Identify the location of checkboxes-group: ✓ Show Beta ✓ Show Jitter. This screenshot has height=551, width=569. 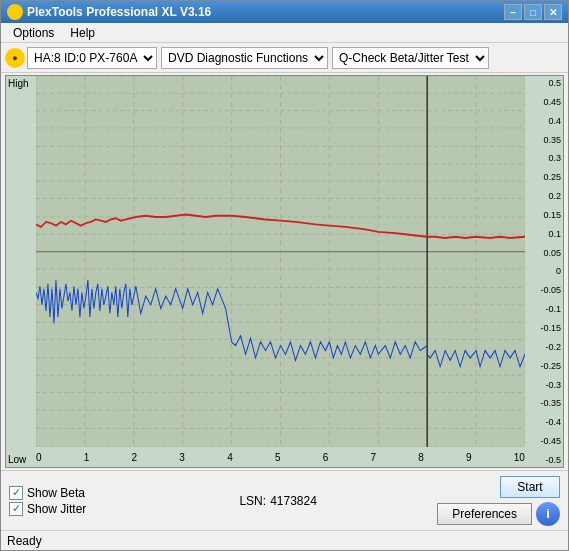
(64, 501).